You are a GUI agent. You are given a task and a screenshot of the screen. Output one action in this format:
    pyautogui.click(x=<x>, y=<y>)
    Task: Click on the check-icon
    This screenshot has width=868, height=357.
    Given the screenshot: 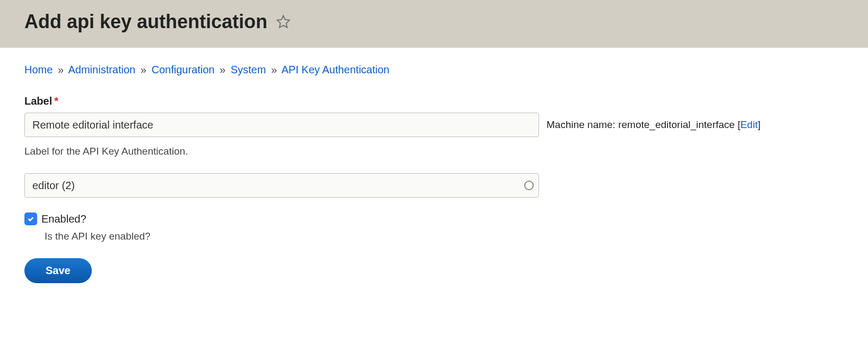 What is the action you would take?
    pyautogui.click(x=31, y=219)
    